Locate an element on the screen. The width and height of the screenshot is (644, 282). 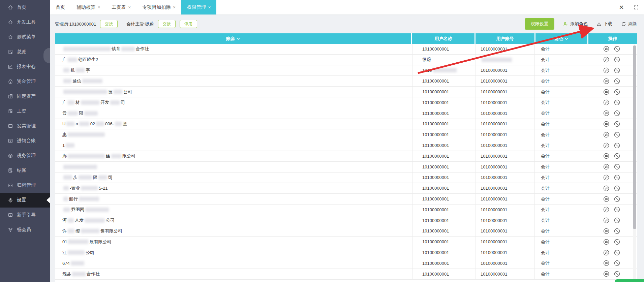
sidebar-item-测试菜单: 测试菜单 is located at coordinates (25, 37).